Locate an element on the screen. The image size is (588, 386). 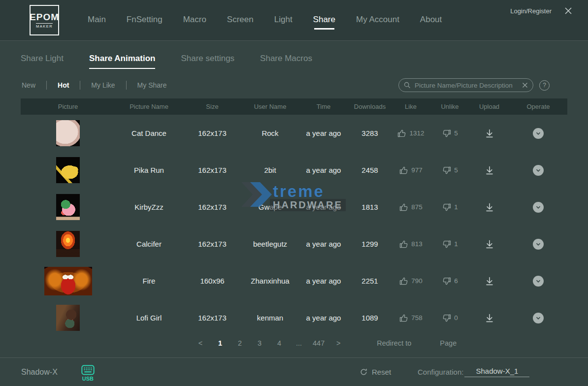
configuration-value-input: Shadow-X_1 is located at coordinates (497, 372).